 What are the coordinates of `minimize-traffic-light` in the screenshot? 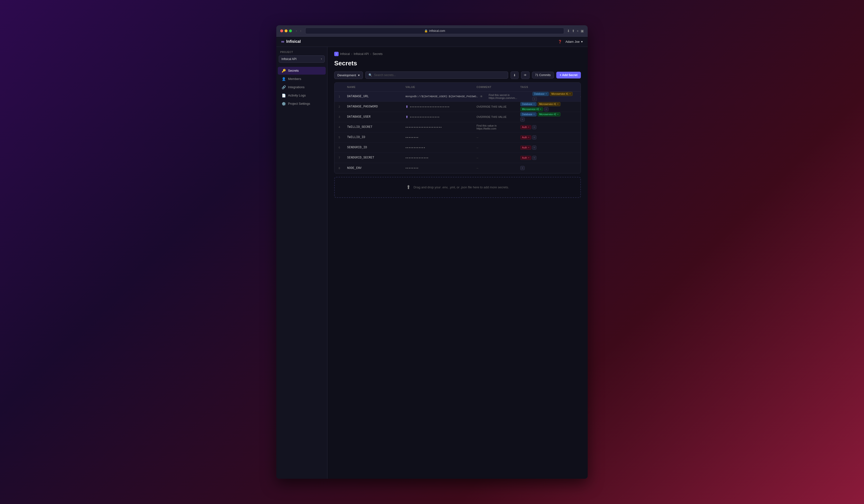 It's located at (286, 31).